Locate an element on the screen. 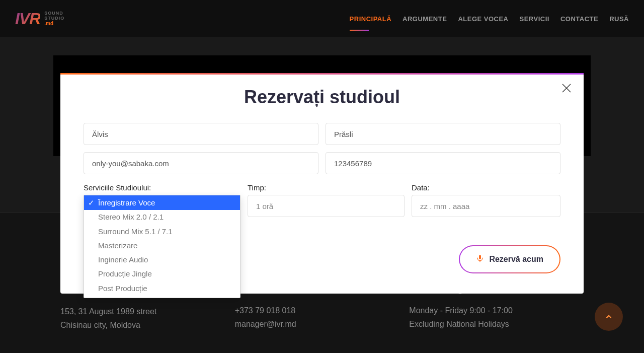 Image resolution: width=644 pixels, height=353 pixels. lastname-field is located at coordinates (443, 134).